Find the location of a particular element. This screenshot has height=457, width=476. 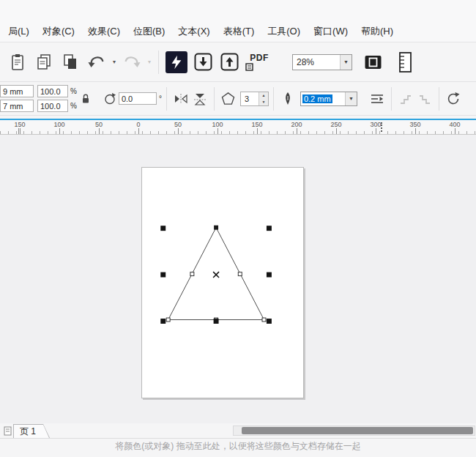

import-button is located at coordinates (203, 62).